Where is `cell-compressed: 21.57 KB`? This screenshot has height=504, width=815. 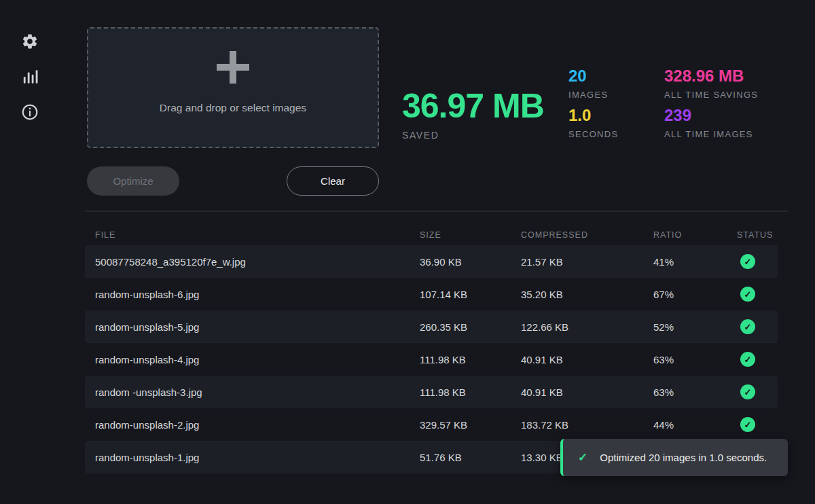 cell-compressed: 21.57 KB is located at coordinates (587, 262).